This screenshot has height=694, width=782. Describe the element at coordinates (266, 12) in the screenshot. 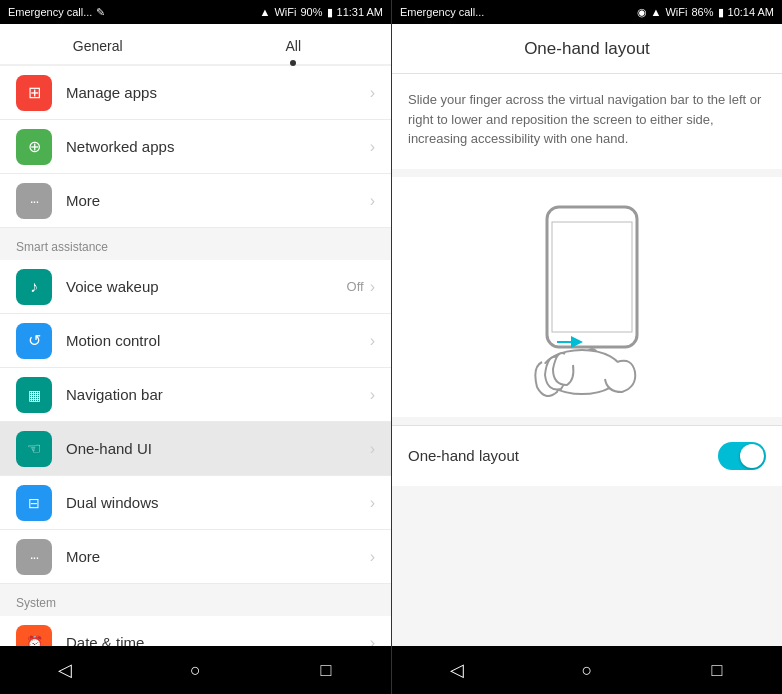

I see `signal-icon: ▲` at that location.